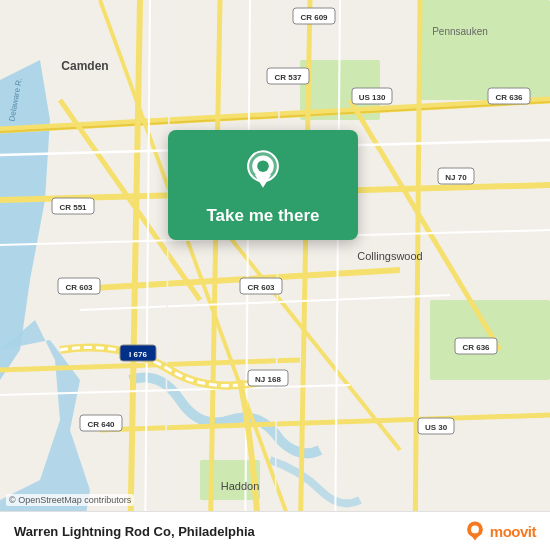 Image resolution: width=550 pixels, height=550 pixels. I want to click on osm-attribution: © OpenStreetMap contributors, so click(70, 500).